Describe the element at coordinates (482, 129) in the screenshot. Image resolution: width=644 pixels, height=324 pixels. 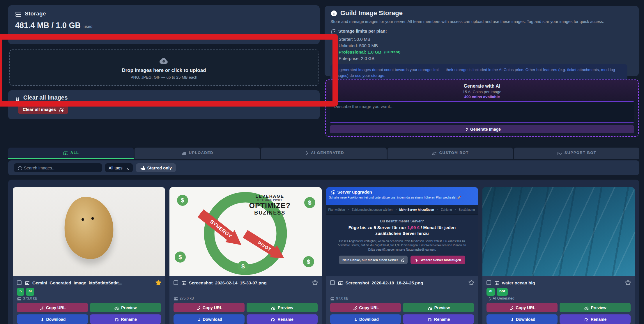
I see `generate-image-button: Generate Image` at that location.